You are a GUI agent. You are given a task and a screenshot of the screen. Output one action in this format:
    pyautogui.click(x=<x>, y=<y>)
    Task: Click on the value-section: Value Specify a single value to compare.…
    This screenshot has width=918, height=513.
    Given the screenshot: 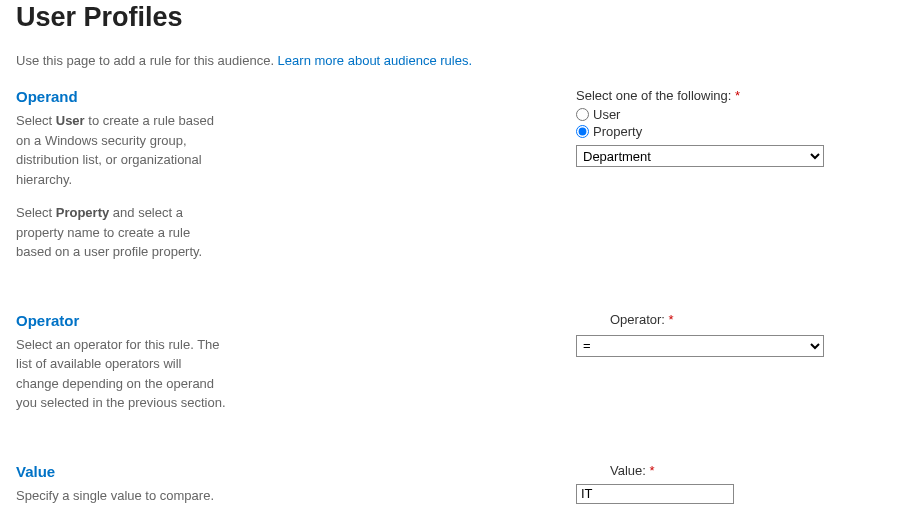 What is the action you would take?
    pyautogui.click(x=459, y=488)
    